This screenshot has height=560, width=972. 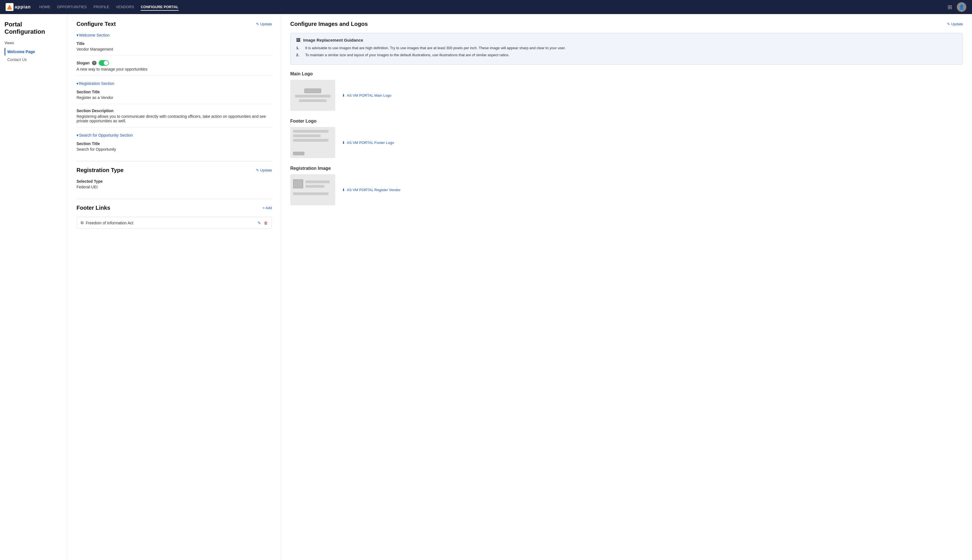 What do you see at coordinates (34, 287) in the screenshot?
I see `sidebar: Portal Configuration Views Welcome Page …` at bounding box center [34, 287].